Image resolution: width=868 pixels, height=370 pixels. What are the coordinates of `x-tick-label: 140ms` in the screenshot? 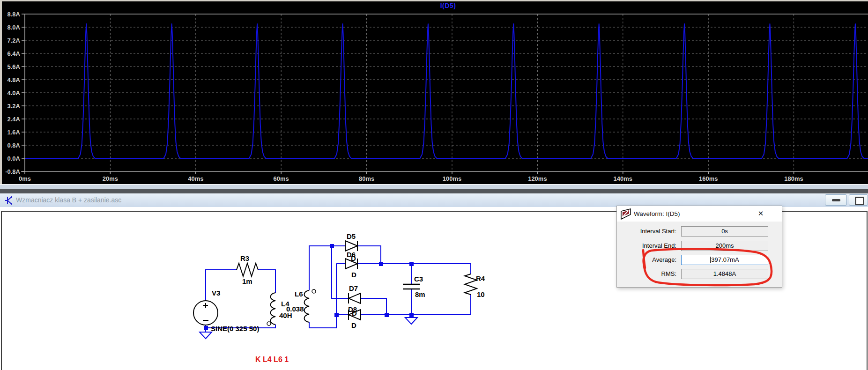 It's located at (623, 179).